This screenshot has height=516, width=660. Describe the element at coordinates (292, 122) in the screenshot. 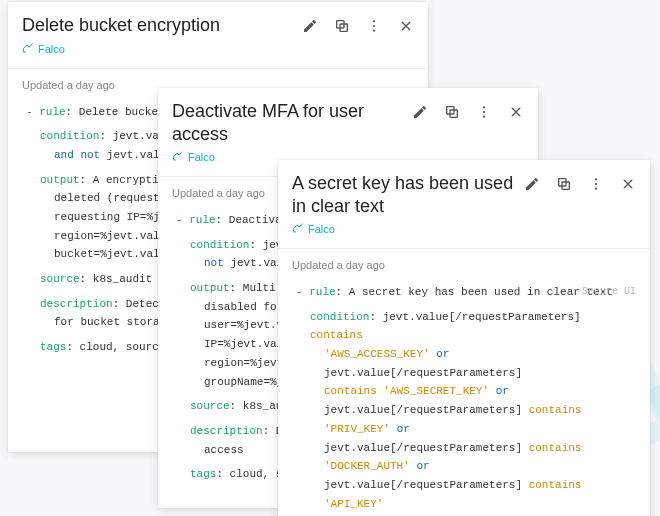

I see `card-title: Deactivate MFA for user access` at that location.